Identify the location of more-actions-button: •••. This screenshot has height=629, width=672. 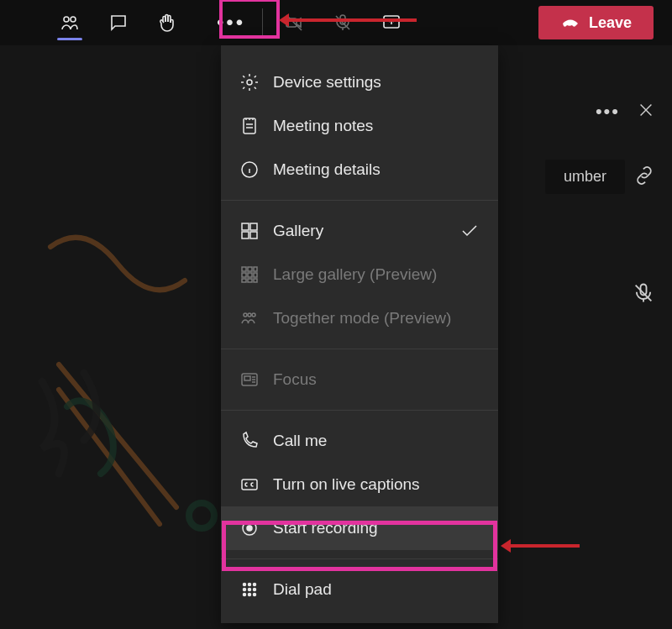
(231, 23).